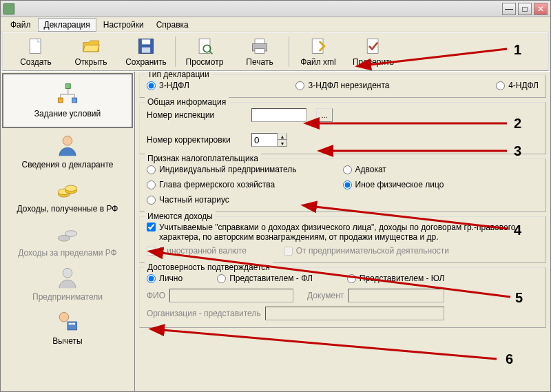 The image size is (551, 392). Describe the element at coordinates (541, 9) in the screenshot. I see `close-button: ✕` at that location.